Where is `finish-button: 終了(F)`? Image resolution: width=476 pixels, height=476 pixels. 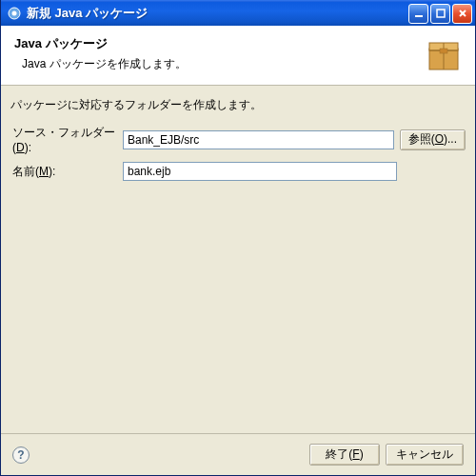
finish-button: 終了(F) is located at coordinates (345, 455).